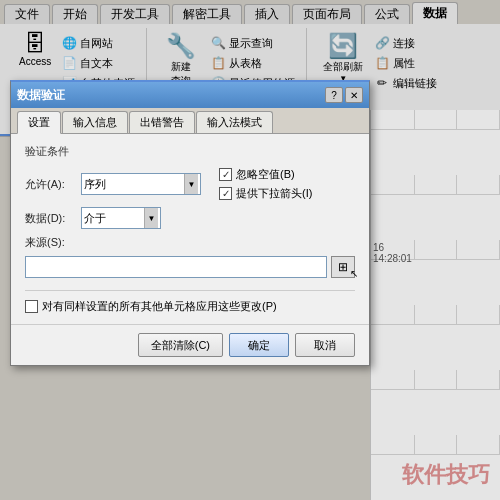 This screenshot has width=500, height=500. What do you see at coordinates (226, 194) in the screenshot?
I see `dropdown-checkbox` at bounding box center [226, 194].